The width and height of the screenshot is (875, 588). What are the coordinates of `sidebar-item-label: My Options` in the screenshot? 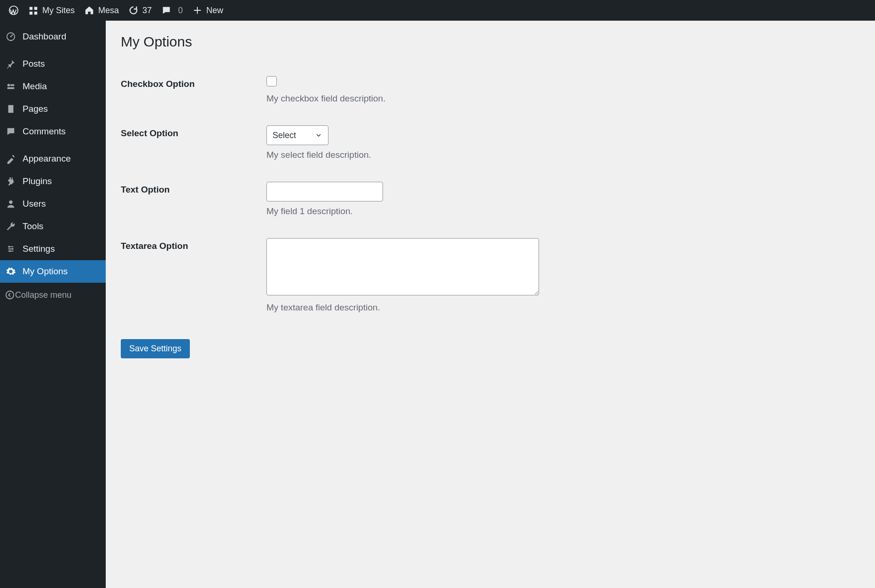 It's located at (45, 271).